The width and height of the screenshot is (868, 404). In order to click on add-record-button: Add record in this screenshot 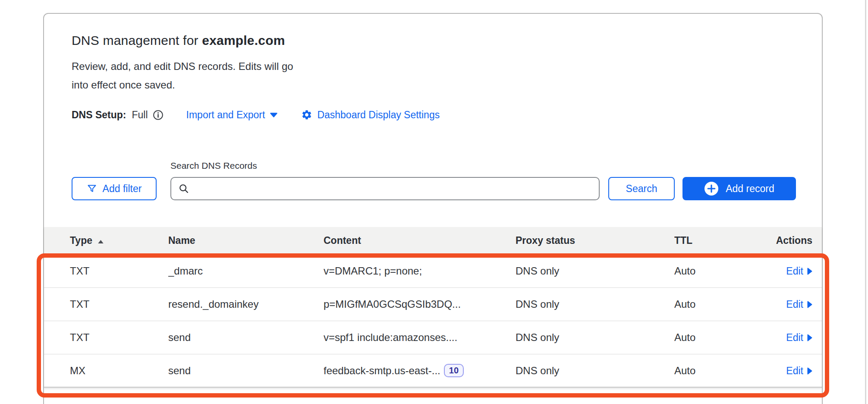, I will do `click(739, 189)`.